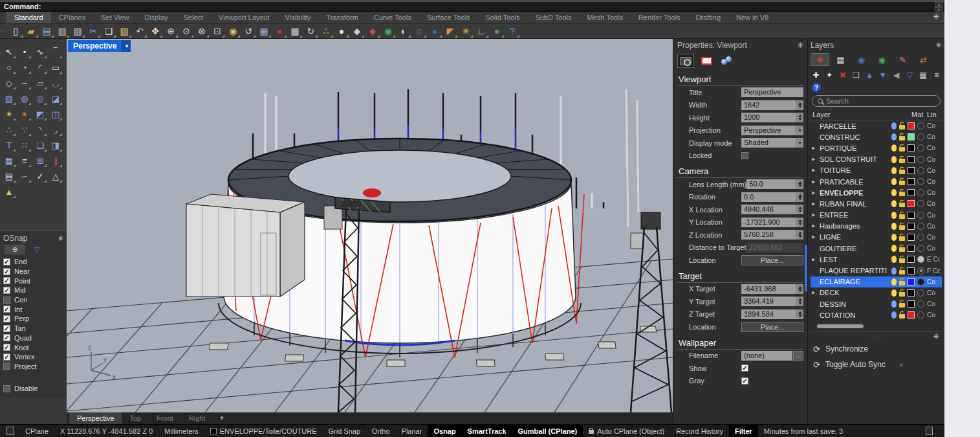 This screenshot has height=437, width=980. I want to click on zoom-extents-icon: ⊙, so click(186, 31).